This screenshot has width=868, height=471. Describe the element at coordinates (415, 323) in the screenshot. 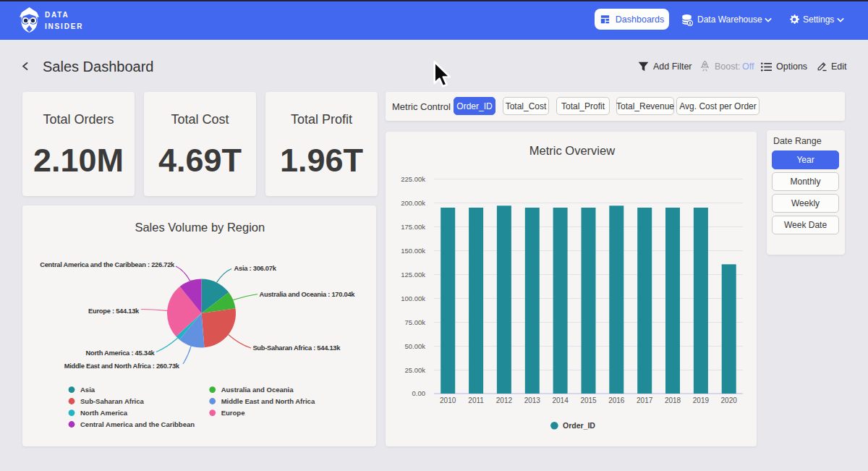

I see `svg-text: 75.00k` at that location.